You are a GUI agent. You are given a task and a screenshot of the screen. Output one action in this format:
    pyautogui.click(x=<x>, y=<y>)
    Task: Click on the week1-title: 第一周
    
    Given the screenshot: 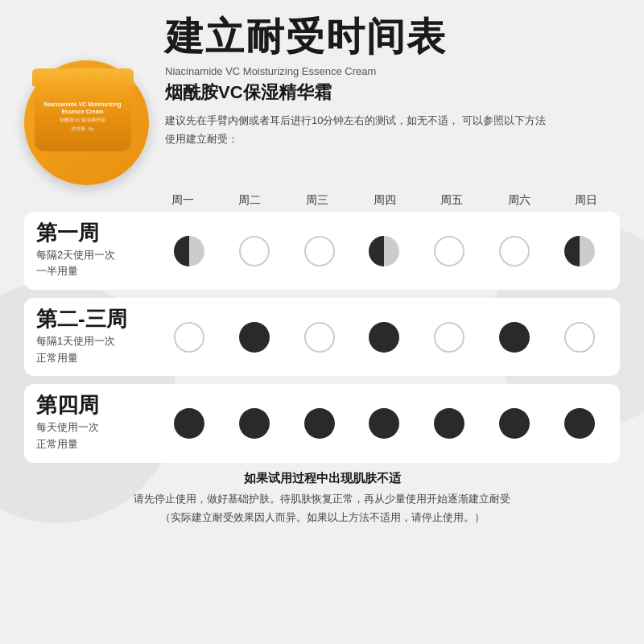 What is the action you would take?
    pyautogui.click(x=97, y=233)
    